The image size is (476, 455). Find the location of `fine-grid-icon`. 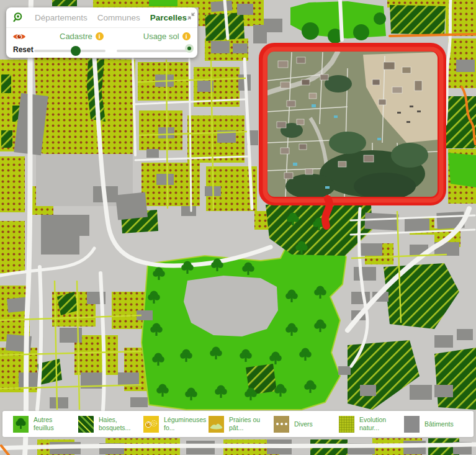

fine-grid-icon is located at coordinates (346, 425).